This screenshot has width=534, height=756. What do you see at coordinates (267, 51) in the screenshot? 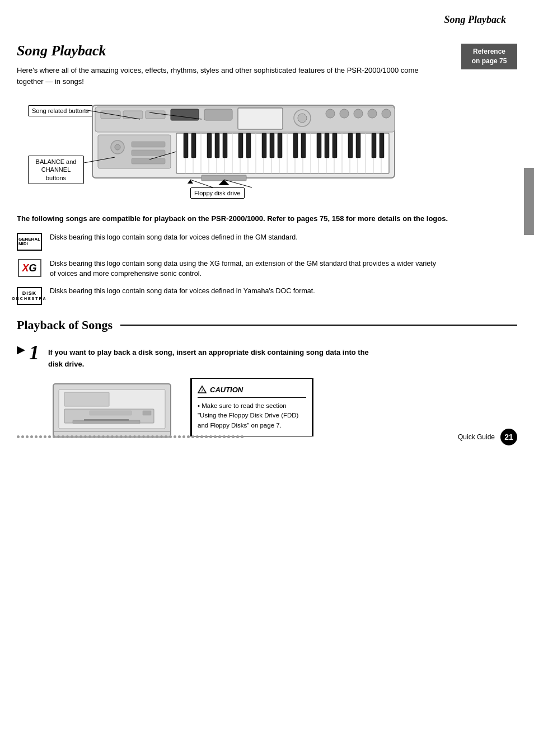
I see `section-title: Song Playback` at bounding box center [267, 51].